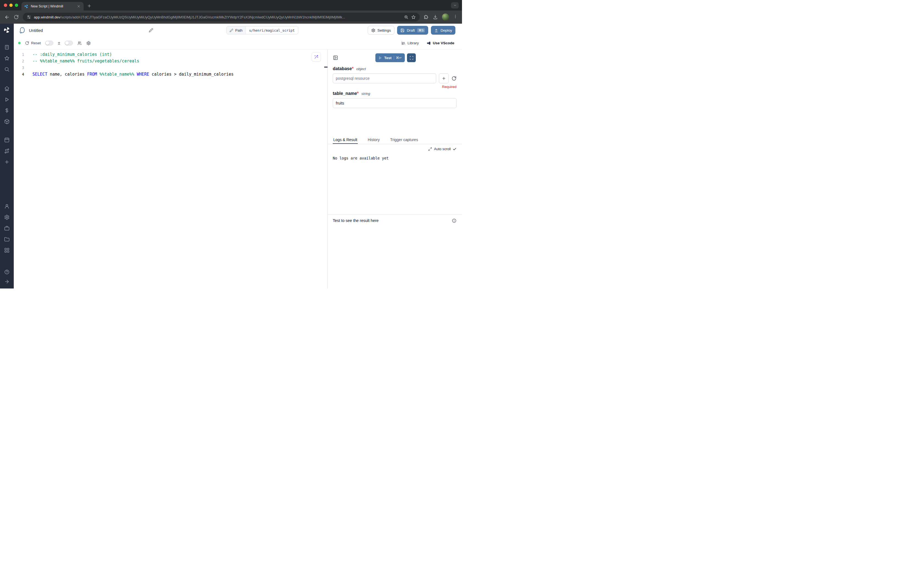  Describe the element at coordinates (398, 58) in the screenshot. I see `test-shortcut: ⌘↵` at that location.